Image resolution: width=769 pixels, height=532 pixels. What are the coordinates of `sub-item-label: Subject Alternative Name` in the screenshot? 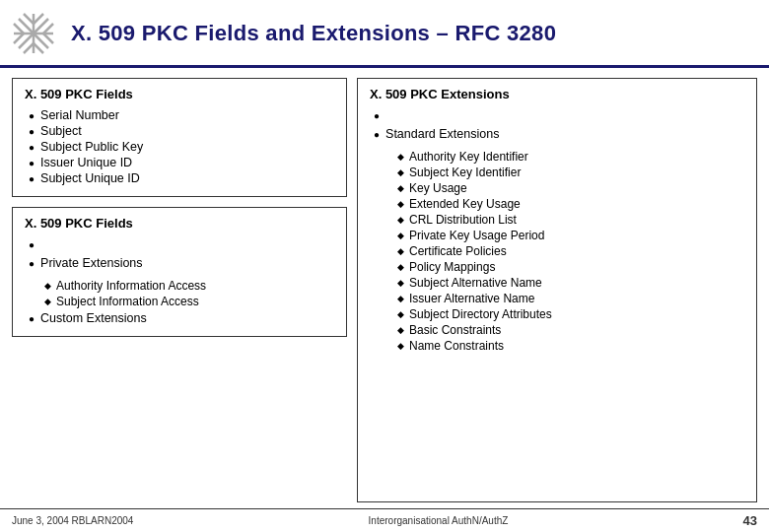 It's located at (475, 283).